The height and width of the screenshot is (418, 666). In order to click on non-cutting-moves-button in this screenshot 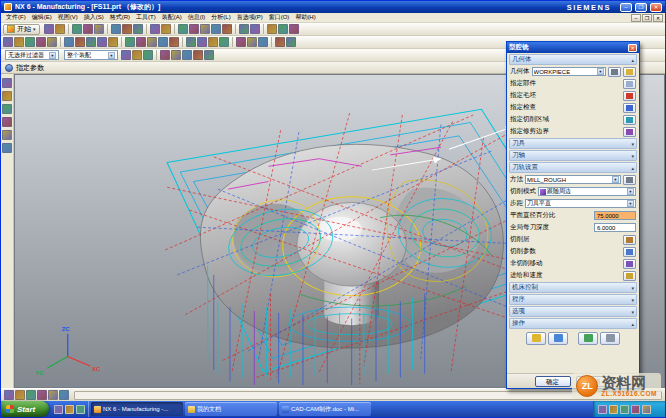, I will do `click(630, 264)`.